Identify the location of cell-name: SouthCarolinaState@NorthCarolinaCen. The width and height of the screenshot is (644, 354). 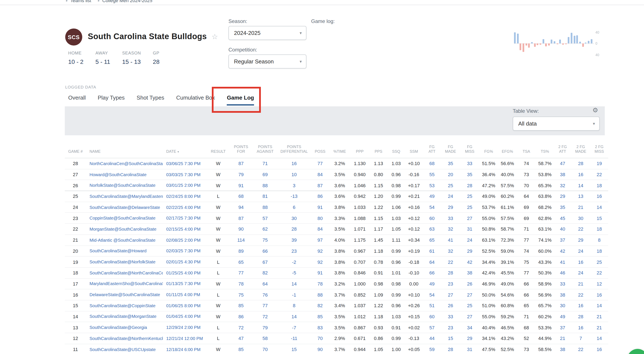
(124, 273).